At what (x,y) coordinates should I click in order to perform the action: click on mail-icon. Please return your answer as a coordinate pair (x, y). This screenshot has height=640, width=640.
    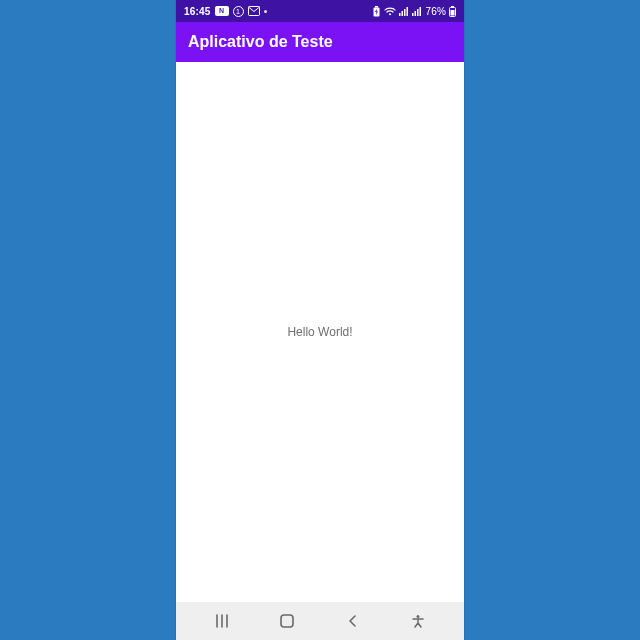
    Looking at the image, I should click on (254, 11).